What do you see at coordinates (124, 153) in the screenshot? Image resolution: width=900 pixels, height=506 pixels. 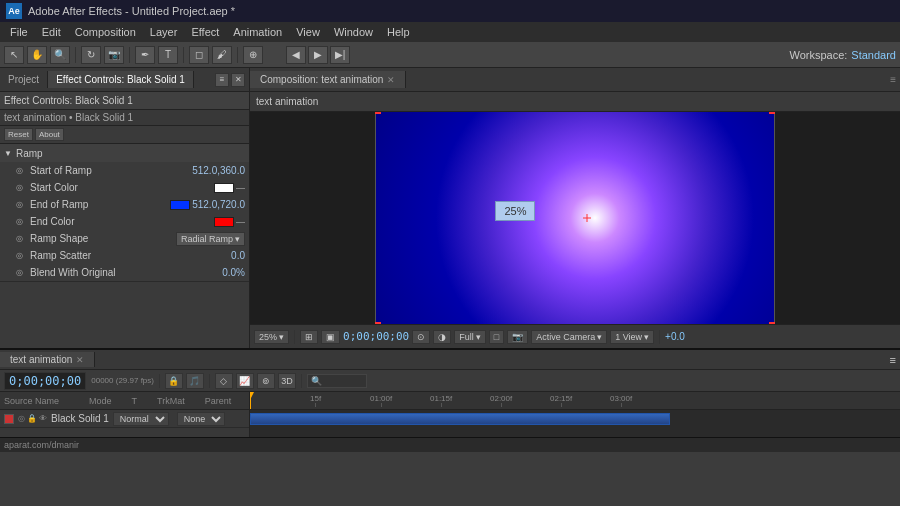 I see `ramp-group-header: ▼ Ramp` at bounding box center [124, 153].